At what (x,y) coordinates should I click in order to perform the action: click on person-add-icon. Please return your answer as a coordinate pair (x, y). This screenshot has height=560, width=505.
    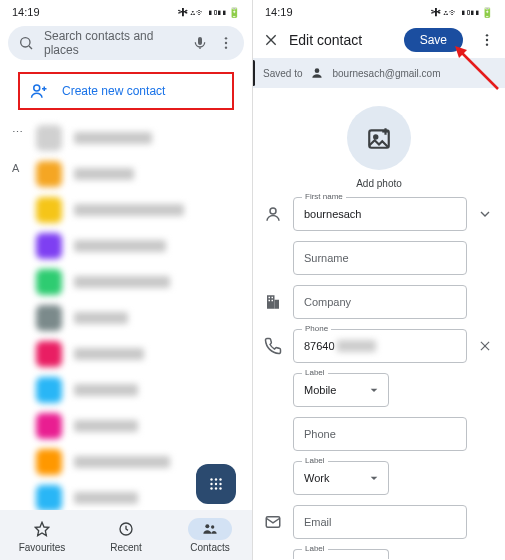
    Looking at the image, I should click on (39, 91).